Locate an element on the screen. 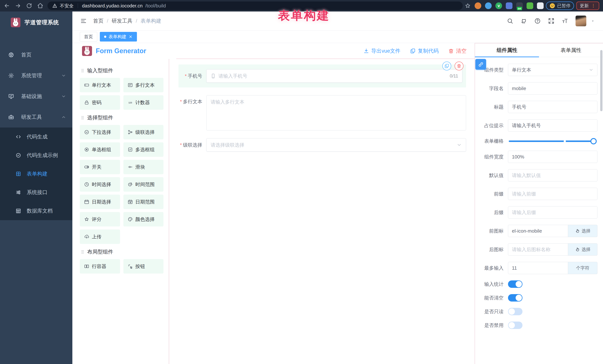 The width and height of the screenshot is (603, 364). prop-input-组件宽度: 100% is located at coordinates (553, 157).